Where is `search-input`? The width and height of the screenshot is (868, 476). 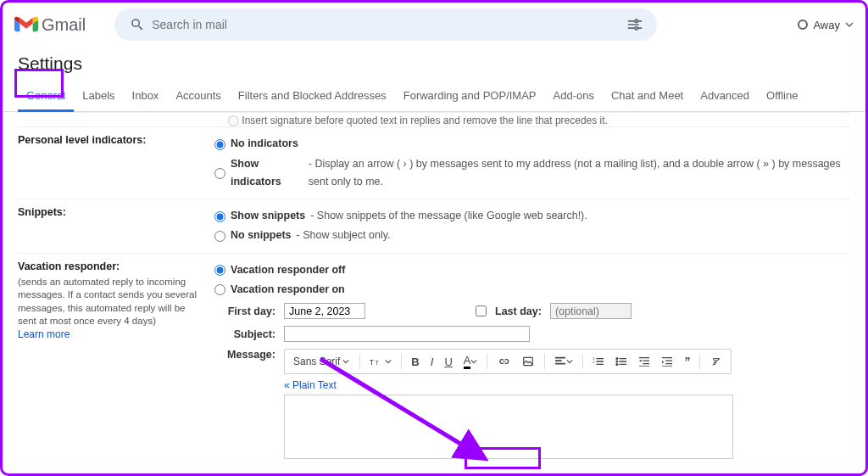 search-input is located at coordinates (387, 25).